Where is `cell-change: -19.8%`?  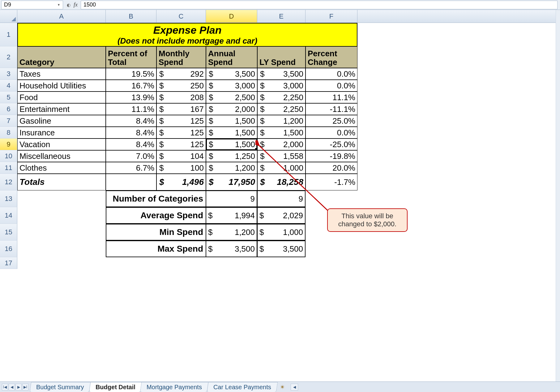
cell-change: -19.8% is located at coordinates (331, 156).